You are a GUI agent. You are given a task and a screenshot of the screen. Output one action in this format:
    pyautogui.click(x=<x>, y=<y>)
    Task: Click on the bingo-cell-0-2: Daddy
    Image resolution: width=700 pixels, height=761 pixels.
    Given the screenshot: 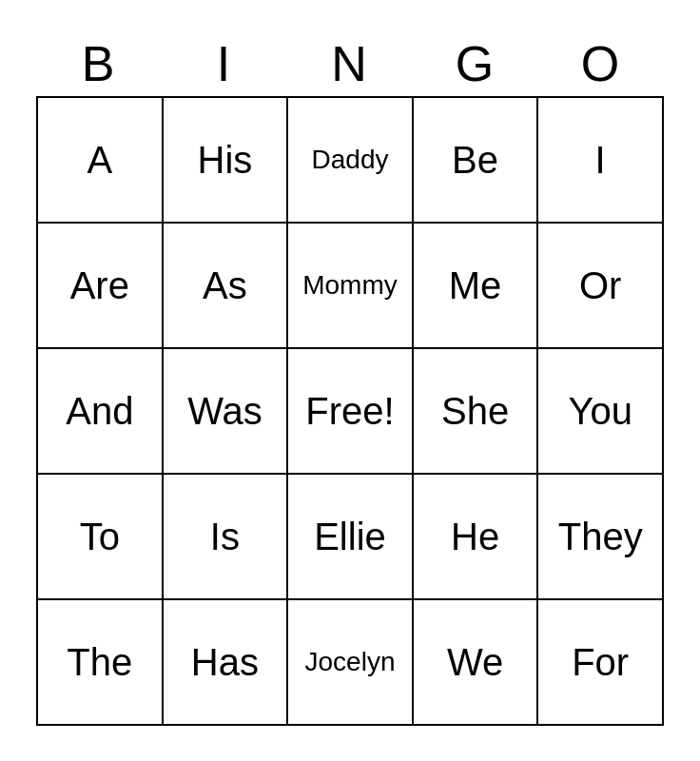 What is the action you would take?
    pyautogui.click(x=351, y=160)
    